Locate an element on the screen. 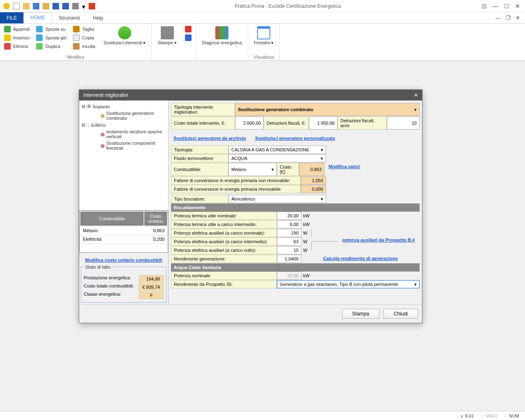  tree-edificio: ⊟⌂Edificio is located at coordinates (124, 125).